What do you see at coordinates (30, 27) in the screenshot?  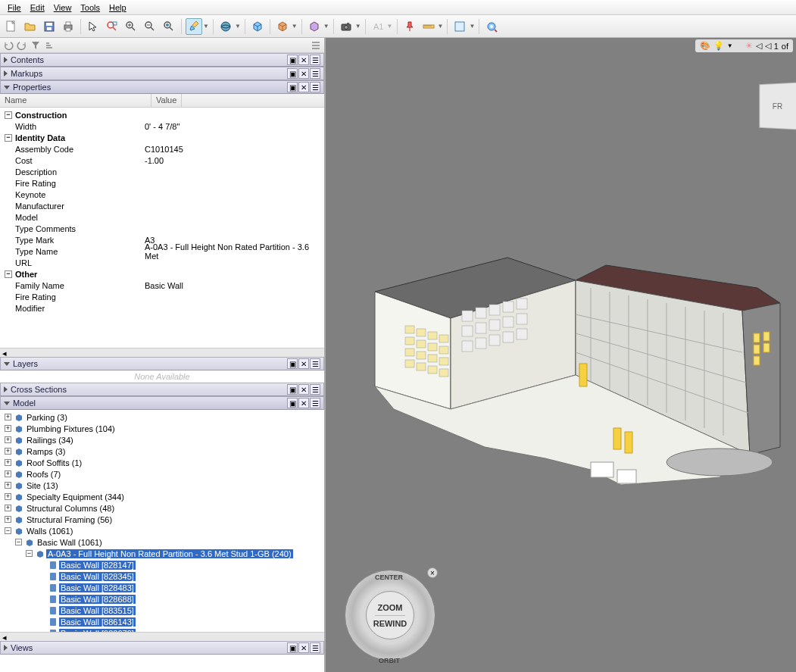 I see `open-button` at bounding box center [30, 27].